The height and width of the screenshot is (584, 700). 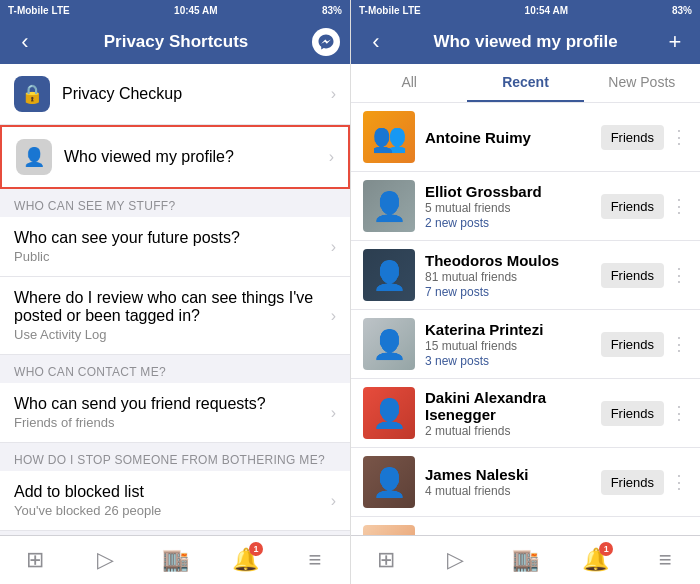 I want to click on chevron-activity-log: ›, so click(x=334, y=316).